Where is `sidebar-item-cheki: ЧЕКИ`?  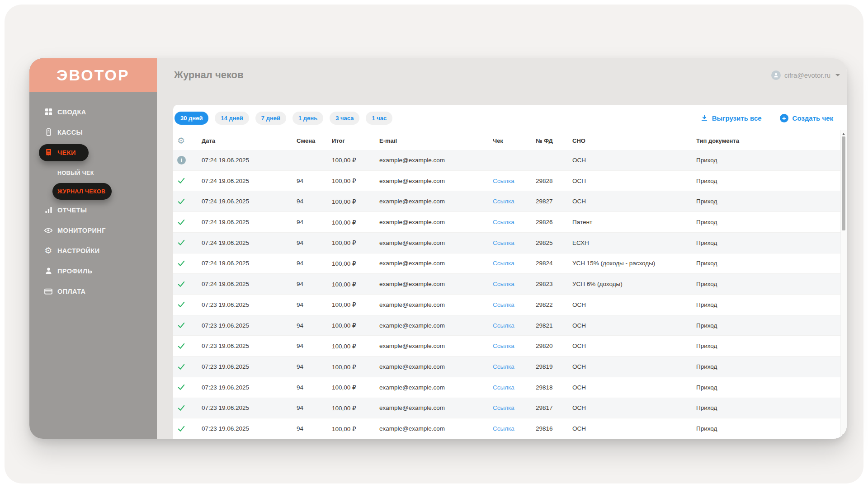
sidebar-item-cheki: ЧЕКИ is located at coordinates (64, 153).